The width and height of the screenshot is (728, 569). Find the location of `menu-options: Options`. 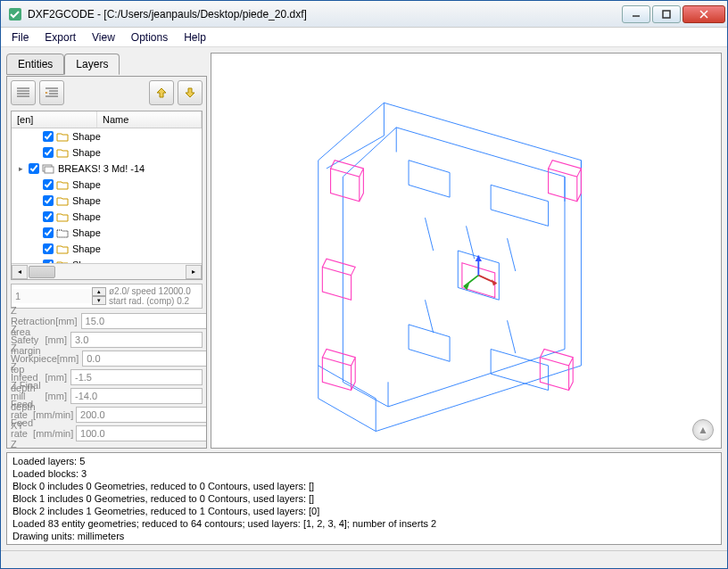

menu-options: Options is located at coordinates (150, 37).